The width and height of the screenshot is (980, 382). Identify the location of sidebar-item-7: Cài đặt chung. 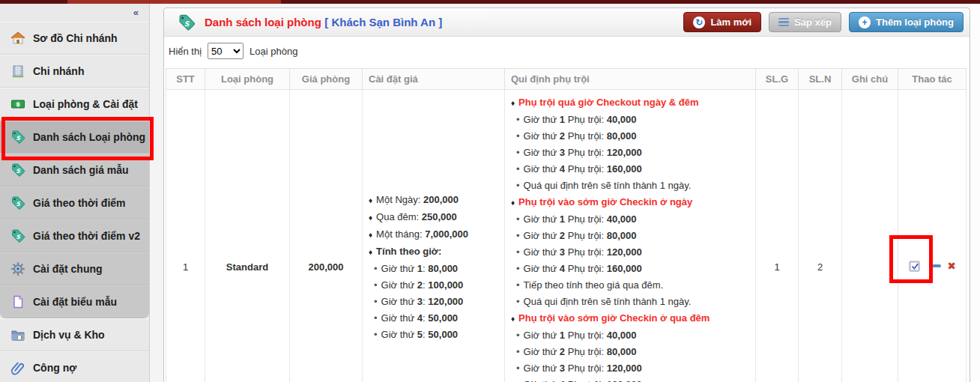
(75, 269).